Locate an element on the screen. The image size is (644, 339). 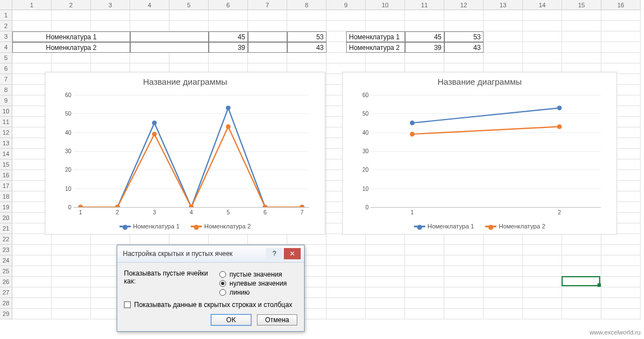
row-header: 26 is located at coordinates (6, 282).